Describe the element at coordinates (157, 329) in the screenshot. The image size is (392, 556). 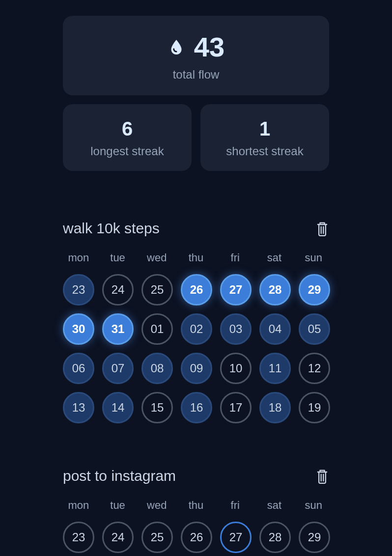
I see `day-cell: 01` at that location.